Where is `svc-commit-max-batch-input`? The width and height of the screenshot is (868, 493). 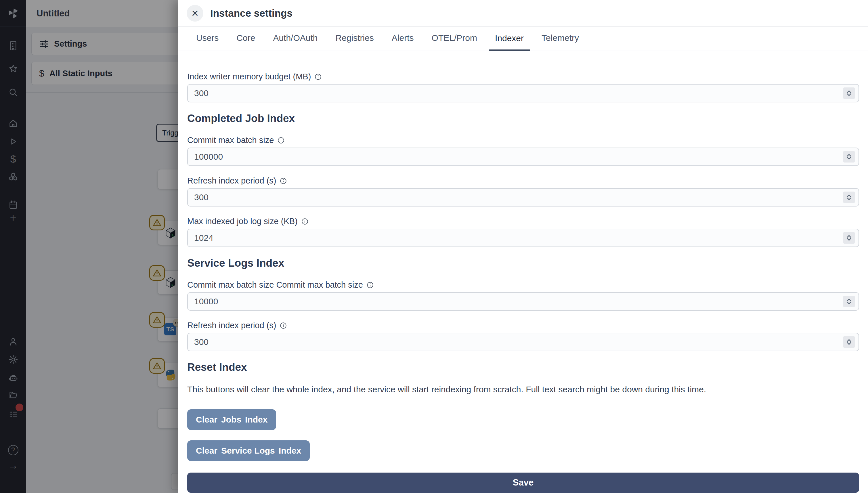 svc-commit-max-batch-input is located at coordinates (523, 301).